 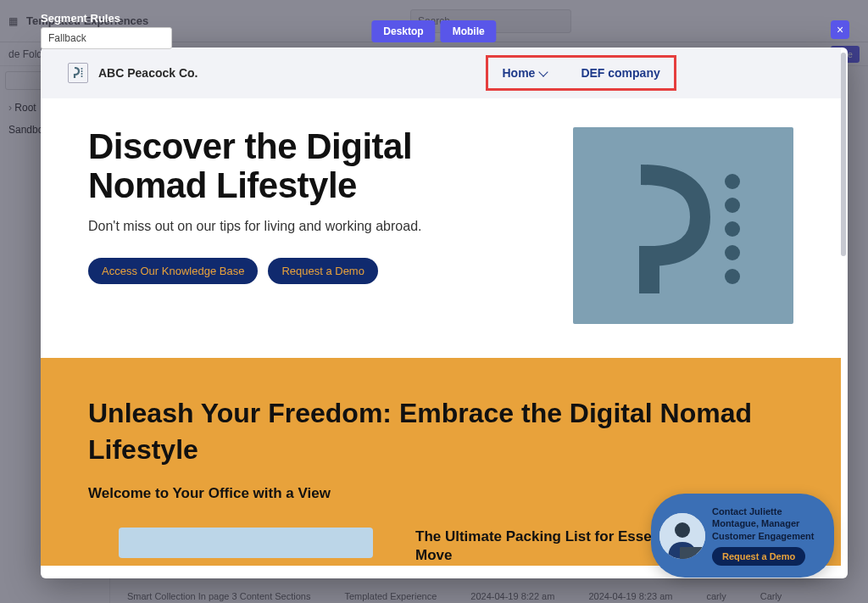 I want to click on site-company-name: ABC Peacock Co., so click(x=147, y=73).